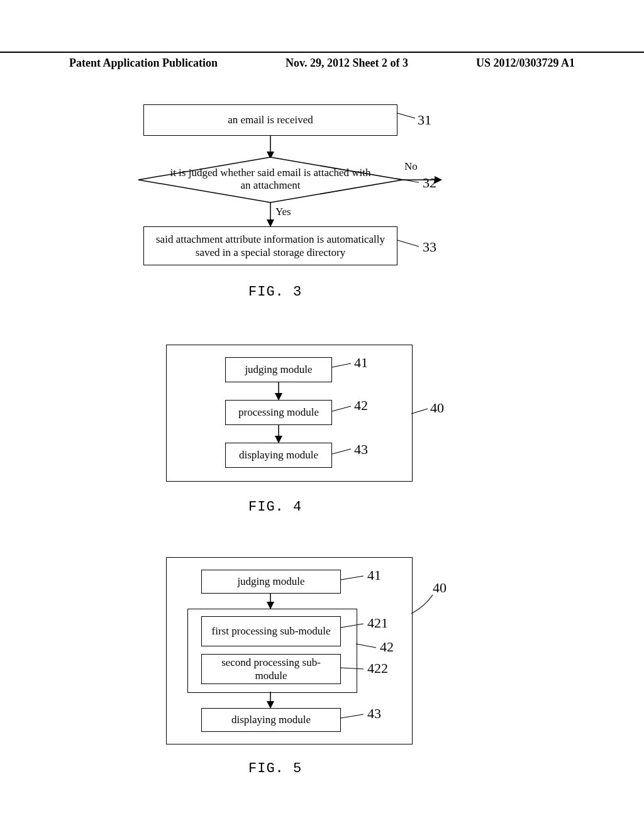 The width and height of the screenshot is (644, 830). I want to click on fig5-caption: FIG. 5, so click(275, 768).